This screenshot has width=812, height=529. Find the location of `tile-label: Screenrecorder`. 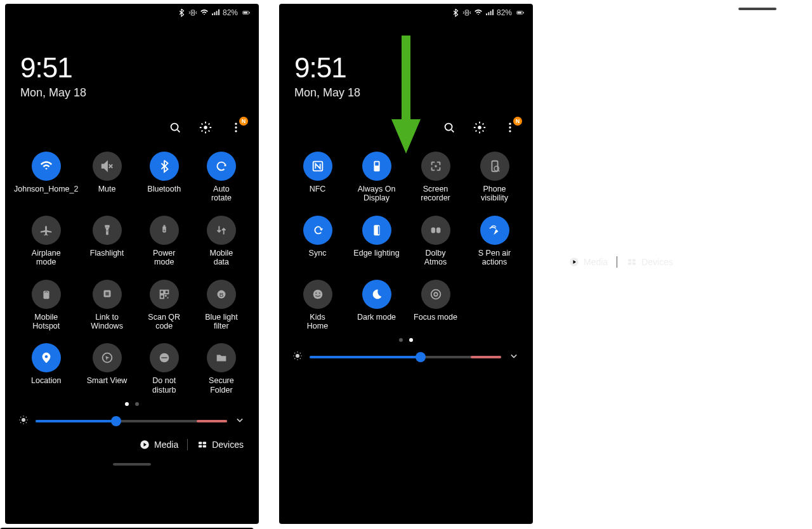

tile-label: Screenrecorder is located at coordinates (435, 194).